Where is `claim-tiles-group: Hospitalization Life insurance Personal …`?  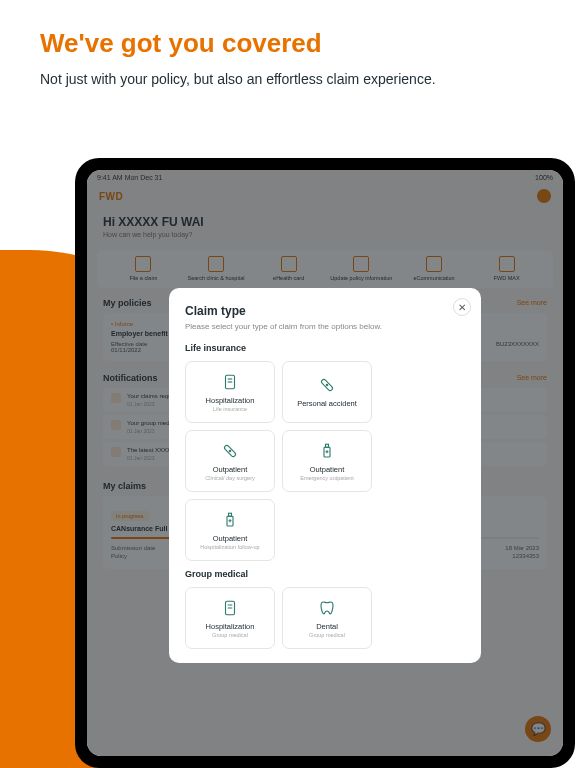 claim-tiles-group: Hospitalization Life insurance Personal … is located at coordinates (325, 461).